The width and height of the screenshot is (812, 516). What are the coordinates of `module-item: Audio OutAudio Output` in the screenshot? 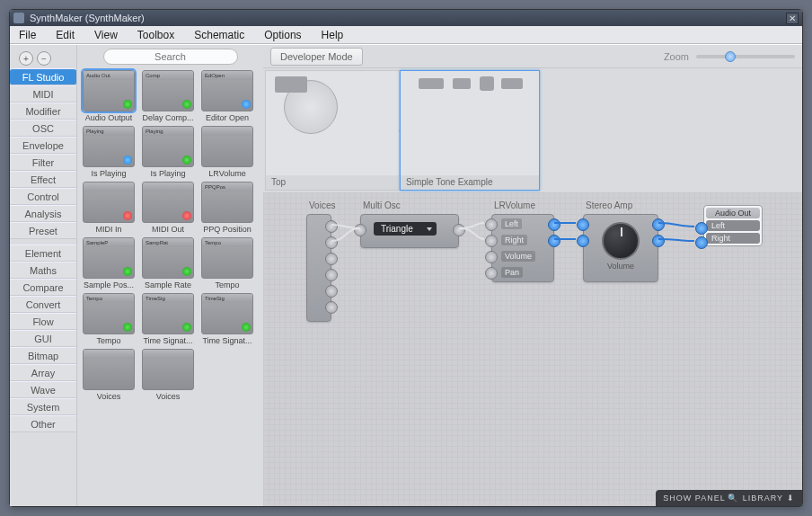 It's located at (109, 96).